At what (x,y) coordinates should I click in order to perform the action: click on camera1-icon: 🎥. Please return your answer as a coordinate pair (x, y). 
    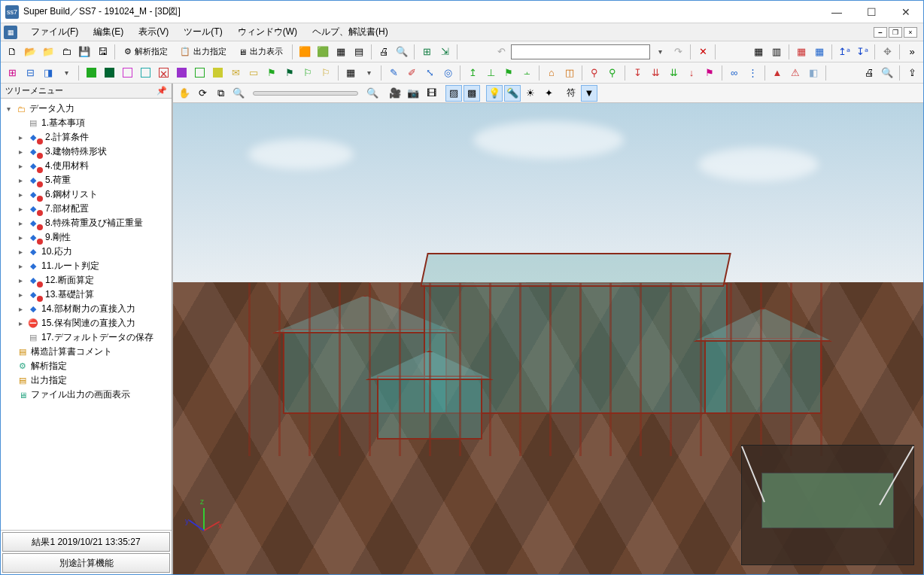
    Looking at the image, I should click on (395, 93).